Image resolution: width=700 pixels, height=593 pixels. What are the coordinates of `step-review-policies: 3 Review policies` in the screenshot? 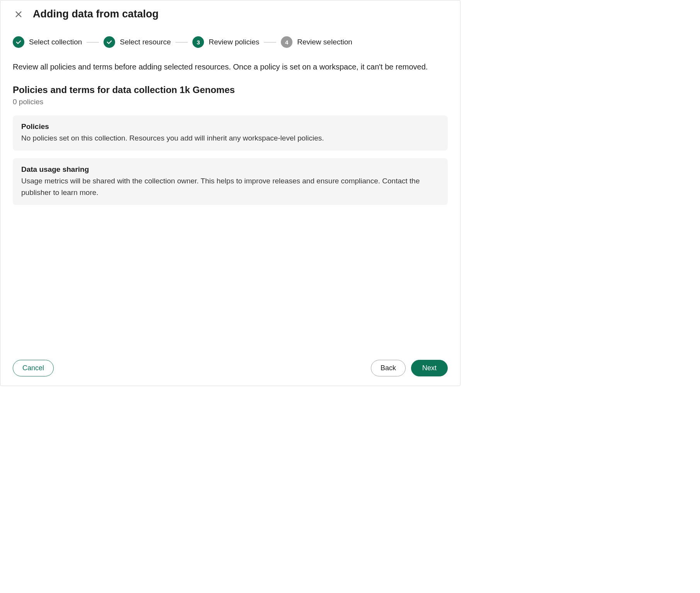 It's located at (226, 42).